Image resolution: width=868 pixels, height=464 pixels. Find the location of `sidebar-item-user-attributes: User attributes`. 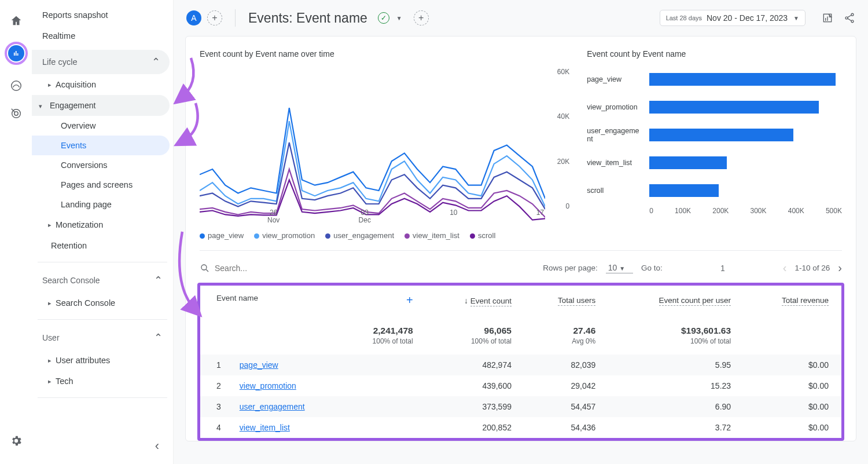

sidebar-item-user-attributes: User attributes is located at coordinates (102, 360).